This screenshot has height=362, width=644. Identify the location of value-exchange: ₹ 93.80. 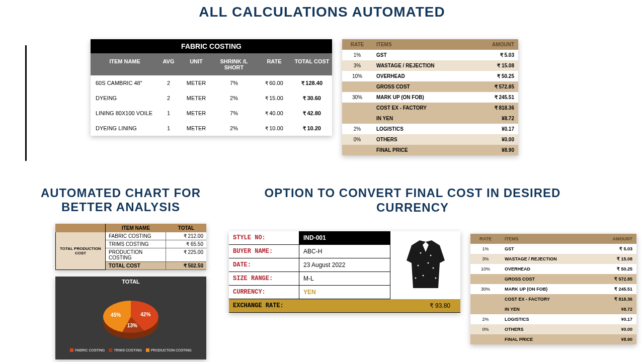
(380, 306).